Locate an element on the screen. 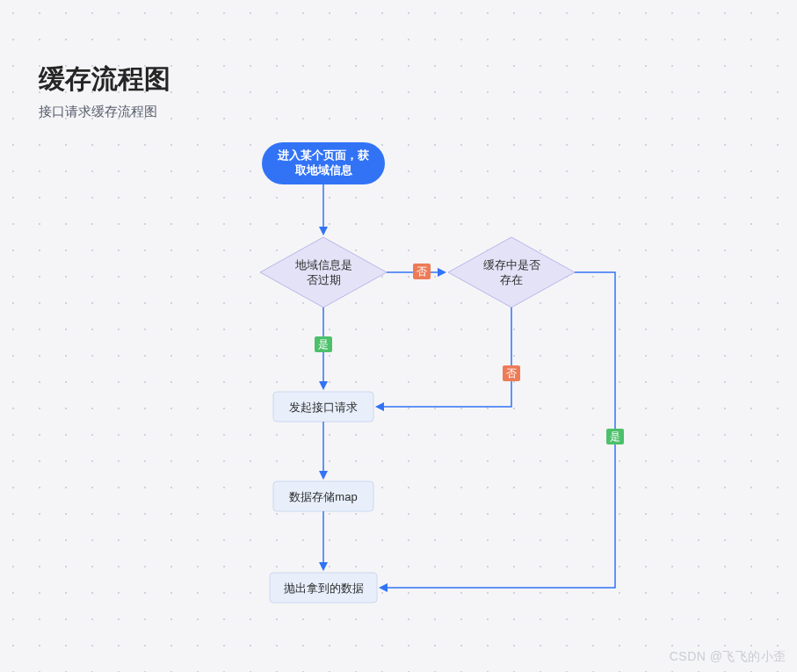 The height and width of the screenshot is (672, 797). edge-decision2-yes is located at coordinates (497, 430).